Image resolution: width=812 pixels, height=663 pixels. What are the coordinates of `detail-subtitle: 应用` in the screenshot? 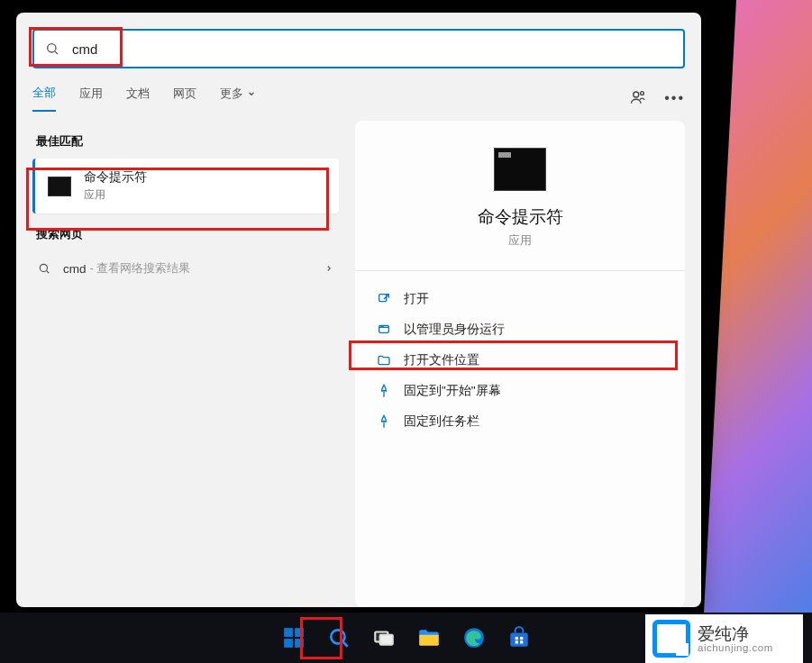 It's located at (520, 241).